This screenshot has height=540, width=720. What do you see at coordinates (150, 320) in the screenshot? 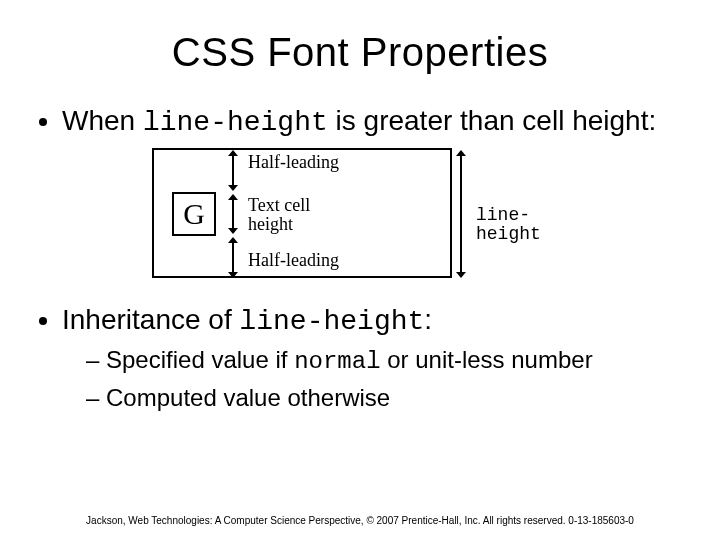
I see `bullet-2-text-a: Inheritance of` at bounding box center [150, 320].